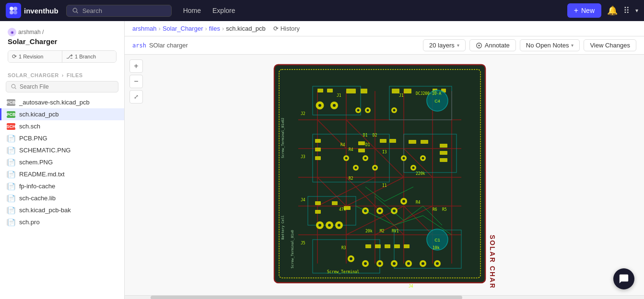 The image size is (644, 299). I want to click on search-placeholder: Search, so click(92, 11).